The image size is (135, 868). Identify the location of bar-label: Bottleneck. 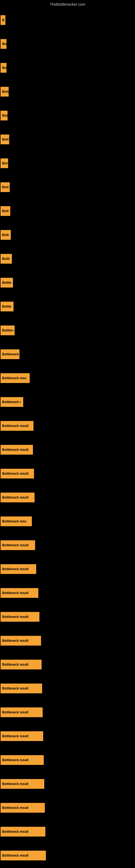
(10, 354).